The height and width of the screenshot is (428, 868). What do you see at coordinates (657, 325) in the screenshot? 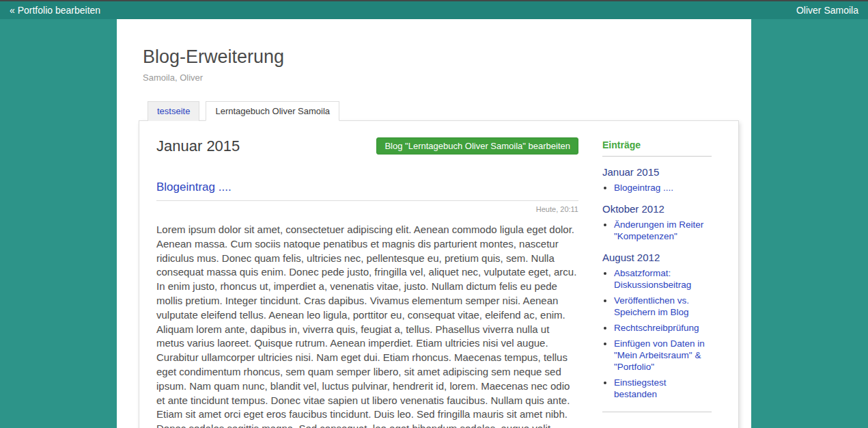
I see `sidebar-group-august-2012: August 2012 Absatzformat: Diskussionsbei…` at bounding box center [657, 325].